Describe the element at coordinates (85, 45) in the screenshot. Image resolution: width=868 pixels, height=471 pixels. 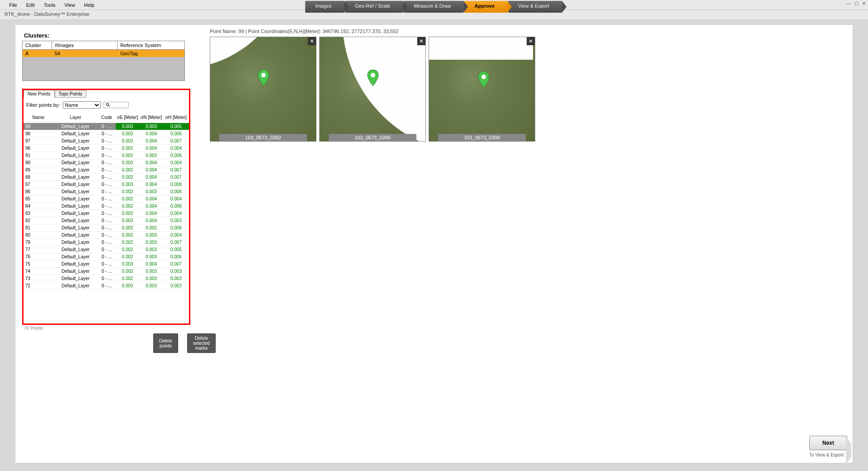
I see `clusters-header-images: #Images` at that location.